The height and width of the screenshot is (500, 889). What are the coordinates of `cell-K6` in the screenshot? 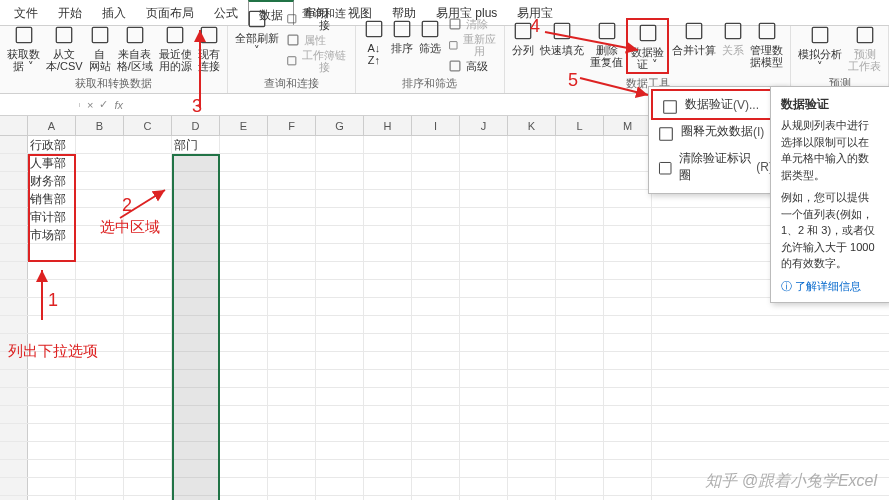 It's located at (532, 234).